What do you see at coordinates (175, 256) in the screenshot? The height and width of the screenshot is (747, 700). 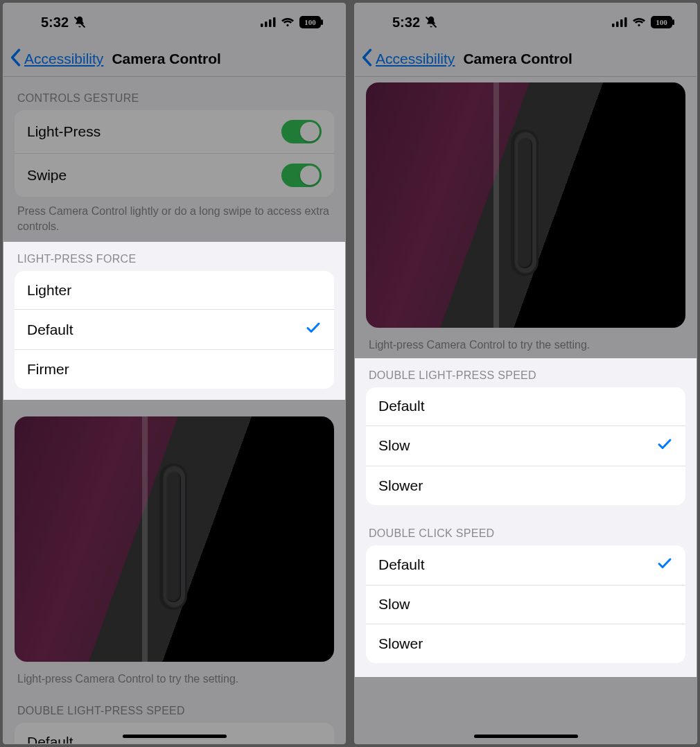 I see `section-header-light-press-force: LIGHT-PRESS FORCE` at bounding box center [175, 256].